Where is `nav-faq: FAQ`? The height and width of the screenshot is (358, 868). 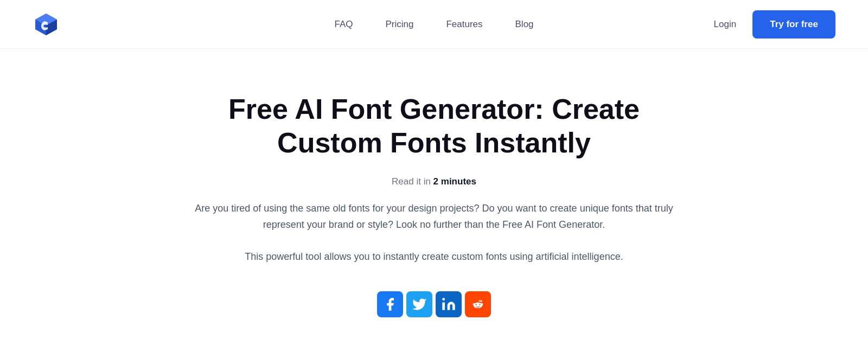 nav-faq: FAQ is located at coordinates (343, 24).